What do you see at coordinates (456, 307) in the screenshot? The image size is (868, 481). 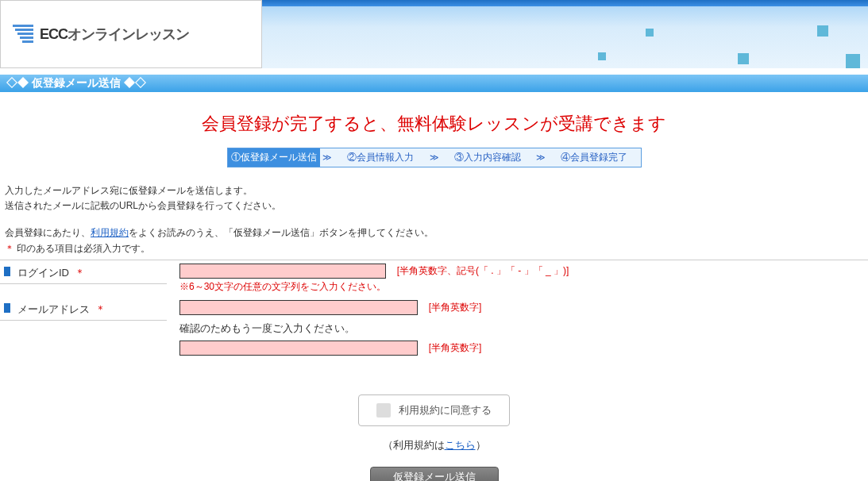 I see `email-hint: [半角英数字]` at bounding box center [456, 307].